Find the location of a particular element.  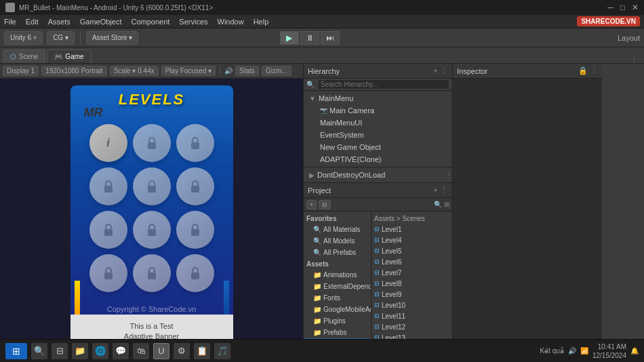

hierarchy-add-btn: + is located at coordinates (436, 71).